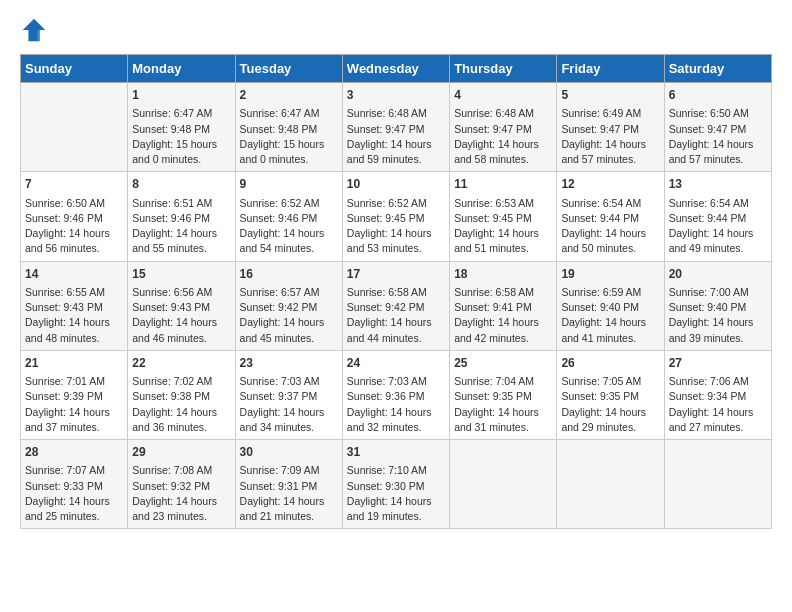 The width and height of the screenshot is (792, 612). I want to click on header-day-tuesday: Tuesday, so click(288, 69).